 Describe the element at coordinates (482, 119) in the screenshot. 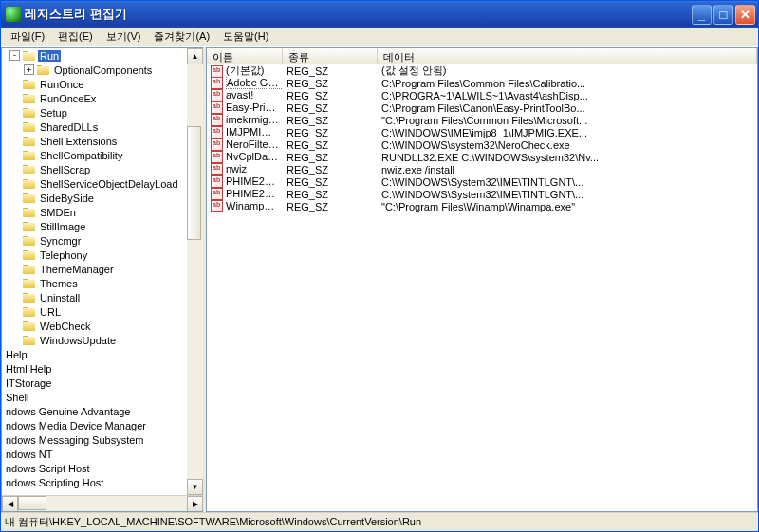

I see `list-row: imekrmig7.0REG_SZ"C:\Program Files\Commo…` at that location.